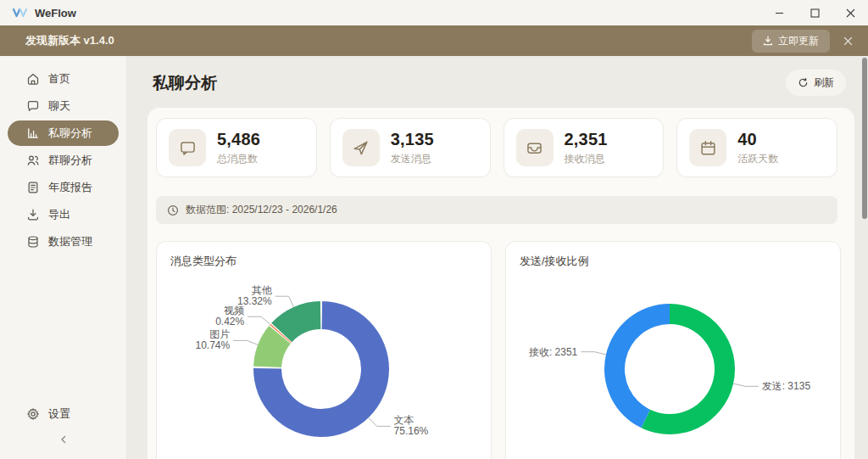  Describe the element at coordinates (63, 160) in the screenshot. I see `sidebar-item-group-chat-analysis: 群聊分析` at that location.